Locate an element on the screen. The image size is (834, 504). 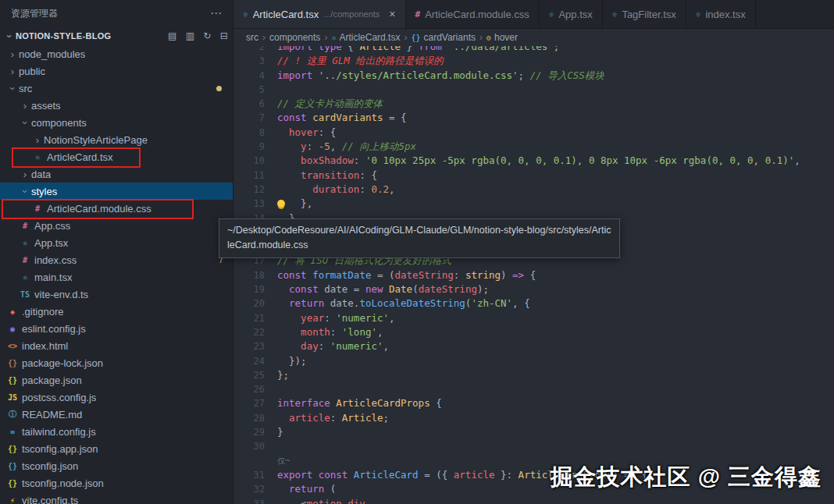
tree-item-index.html: <>index.html is located at coordinates (116, 346).